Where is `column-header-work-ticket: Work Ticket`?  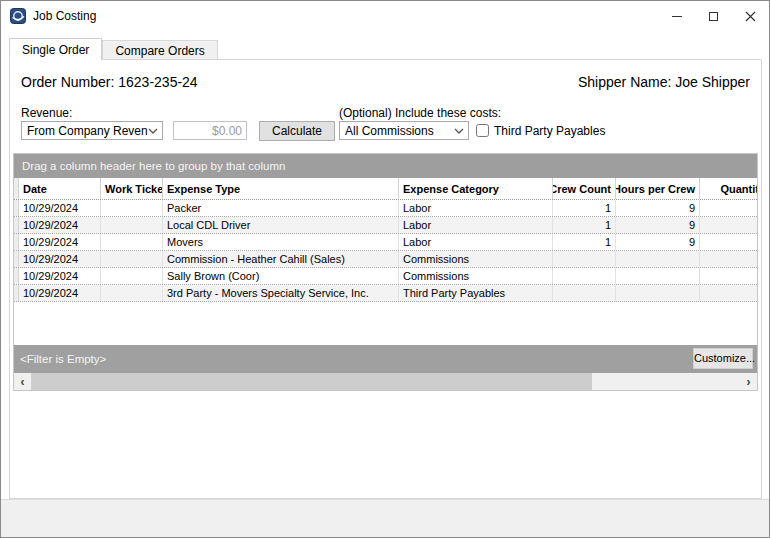 column-header-work-ticket: Work Ticket is located at coordinates (132, 188).